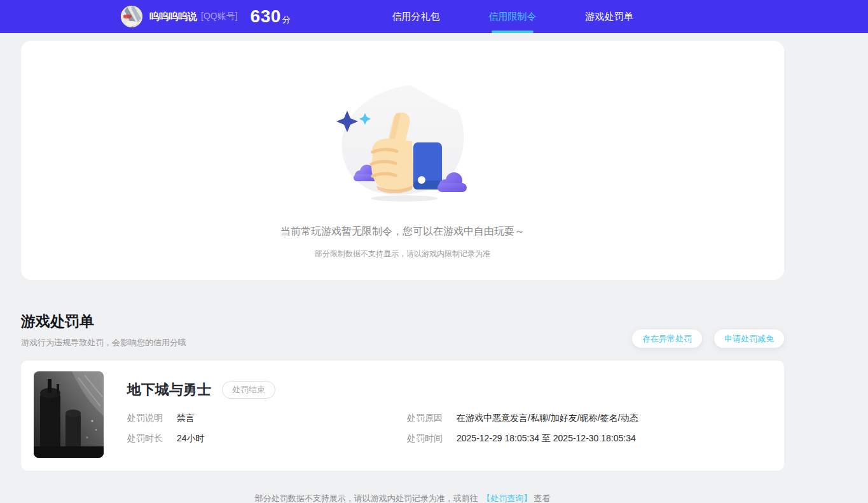 The image size is (868, 503). Describe the element at coordinates (589, 439) in the screenshot. I see `field-penalty-time: 处罚时间 2025-12-29 18:05:34 至 2025-12-30 18…` at that location.